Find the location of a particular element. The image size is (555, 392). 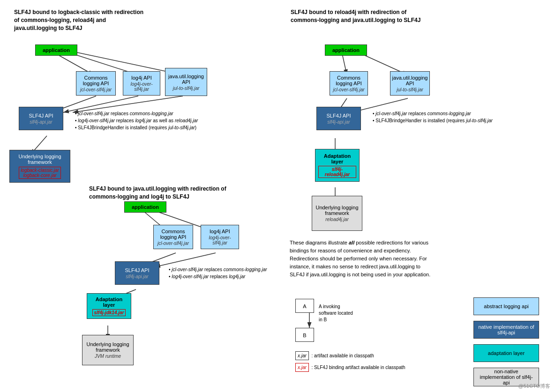

diagram1-title: SLF4J bound to logback-classic with redi… is located at coordinates (80, 20).